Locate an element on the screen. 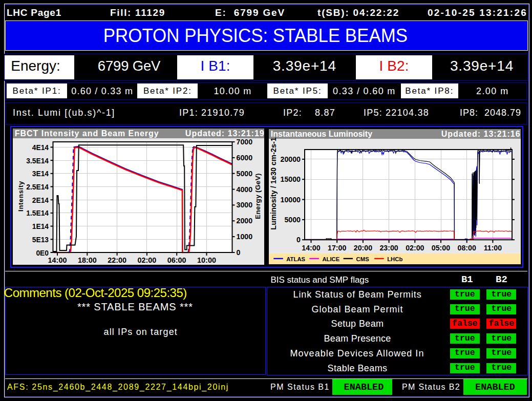 This screenshot has width=532, height=401. svg-text: 5E13 is located at coordinates (41, 240).